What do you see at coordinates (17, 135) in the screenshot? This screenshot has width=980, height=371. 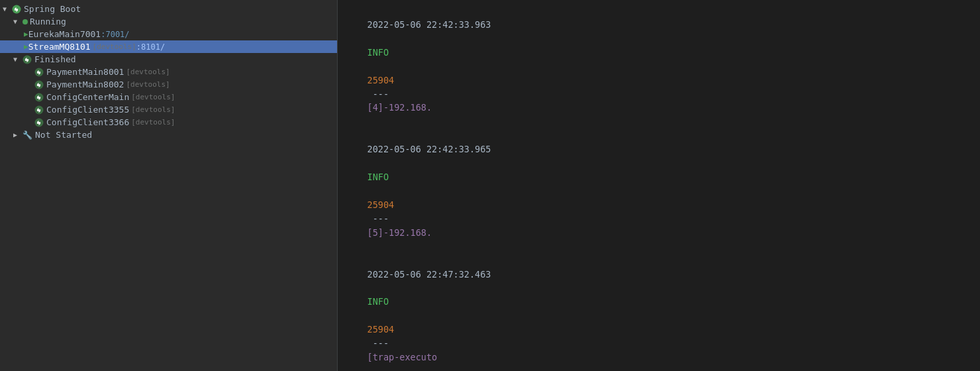 I see `notstarted-arrow` at bounding box center [17, 135].